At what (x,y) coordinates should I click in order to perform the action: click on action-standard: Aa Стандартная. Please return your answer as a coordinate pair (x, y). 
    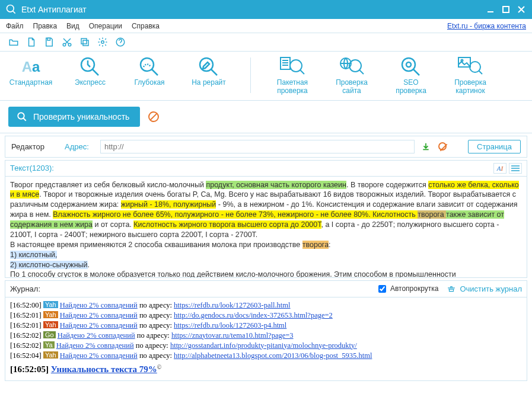
    Looking at the image, I should click on (31, 71).